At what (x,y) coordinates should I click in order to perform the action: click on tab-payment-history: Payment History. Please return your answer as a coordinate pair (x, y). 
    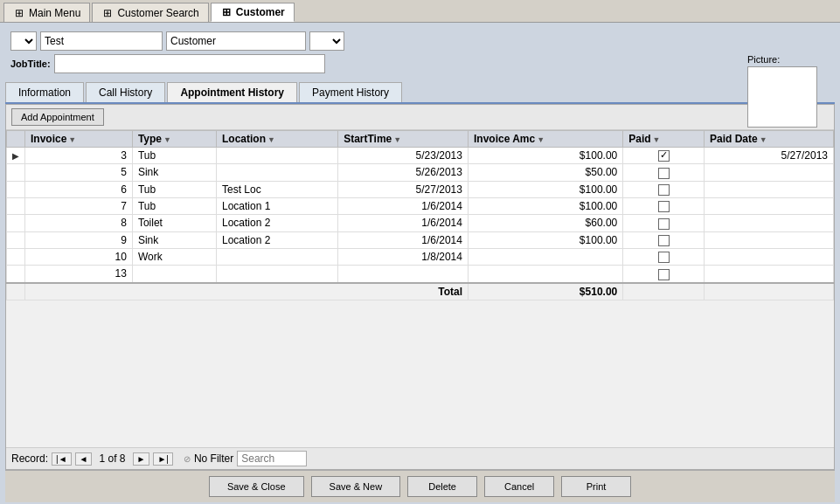
    Looking at the image, I should click on (351, 93).